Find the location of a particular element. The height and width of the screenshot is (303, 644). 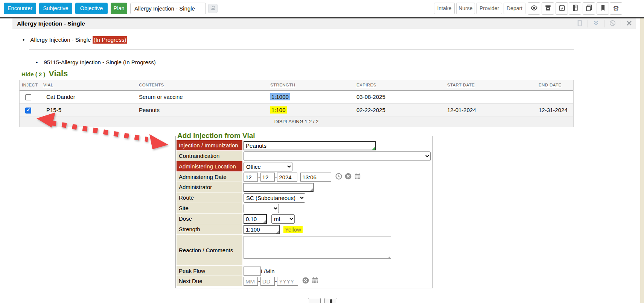

vials-header-row: INJECT VIAL CONTENTS STRENGTH EXPIRES ST… is located at coordinates (297, 85).